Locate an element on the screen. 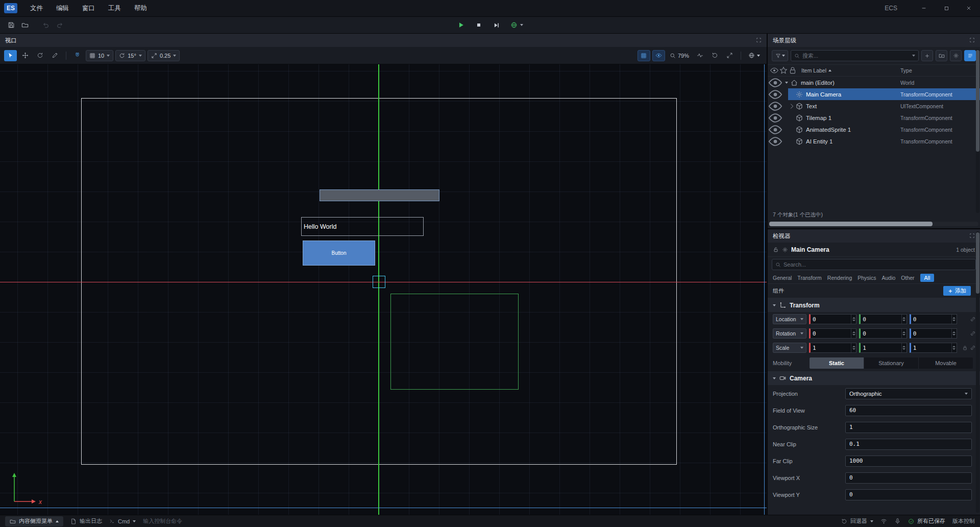  entity-region-rect is located at coordinates (454, 342).